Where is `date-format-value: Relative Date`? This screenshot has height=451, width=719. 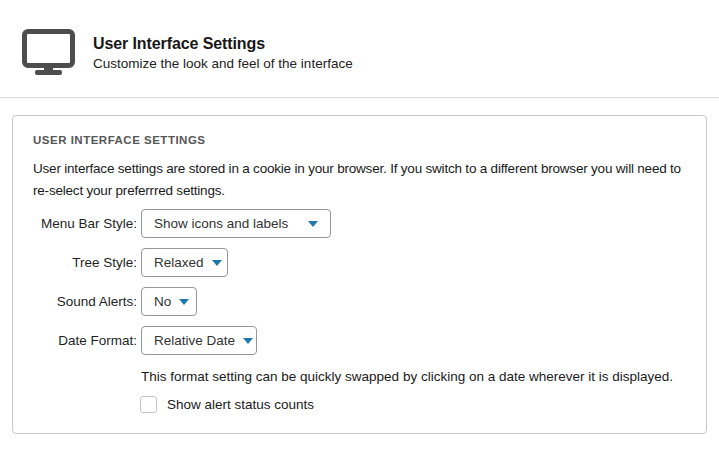
date-format-value: Relative Date is located at coordinates (194, 340).